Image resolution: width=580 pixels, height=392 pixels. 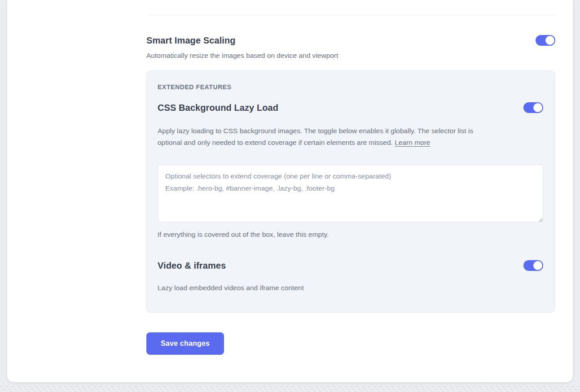 What do you see at coordinates (351, 40) in the screenshot?
I see `smart-image-scaling-row: Smart Image Scaling` at bounding box center [351, 40].